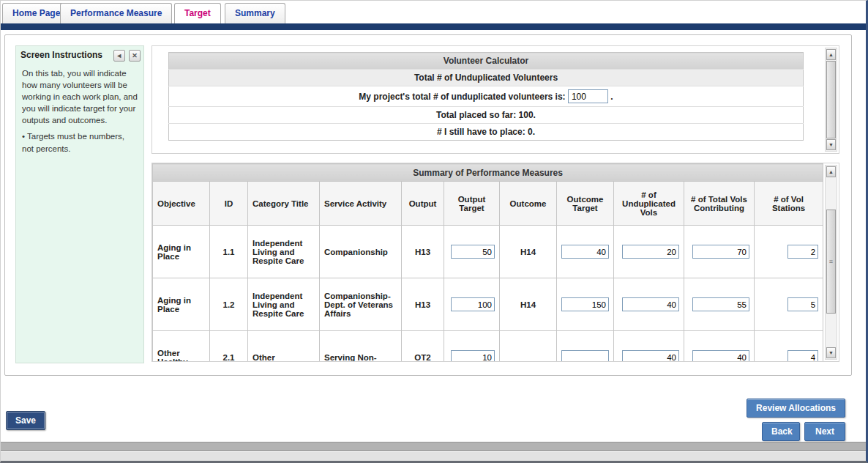  Describe the element at coordinates (229, 347) in the screenshot. I see `id-cell: 2.1` at that location.